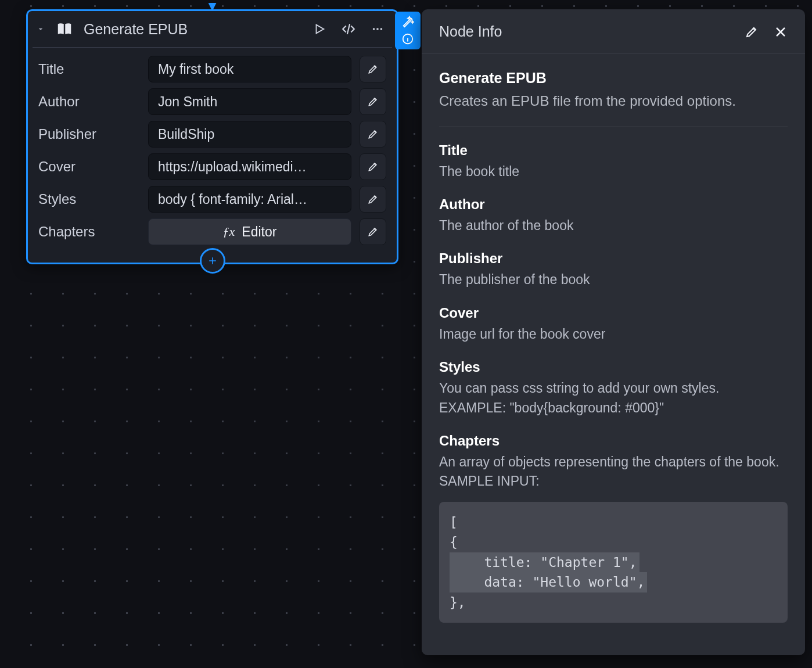 The image size is (812, 668). Describe the element at coordinates (373, 102) in the screenshot. I see `edit-author-button` at that location.